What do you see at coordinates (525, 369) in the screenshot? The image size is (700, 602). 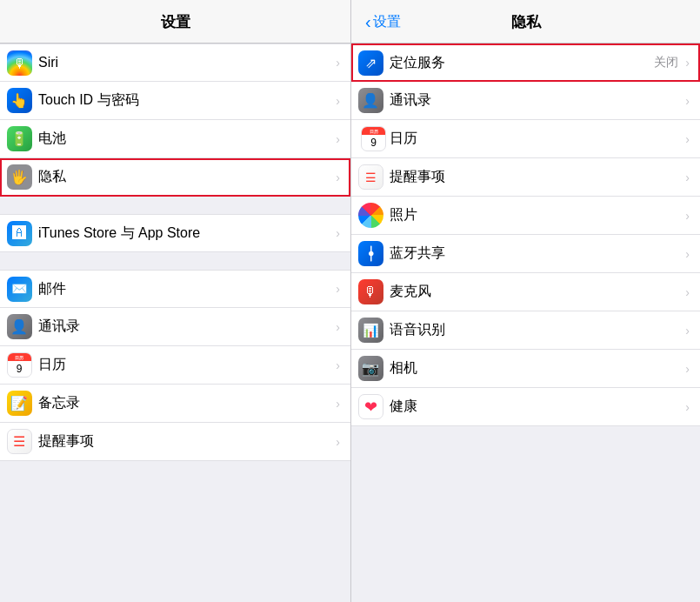 I see `privacy-item-camera: 📷 相机 ›` at bounding box center [525, 369].